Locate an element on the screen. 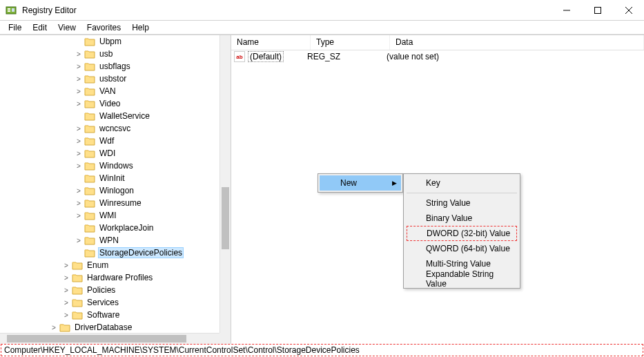  context-submenu-new: KeyString ValueBinary ValueDWORD (32-bit… is located at coordinates (462, 231).